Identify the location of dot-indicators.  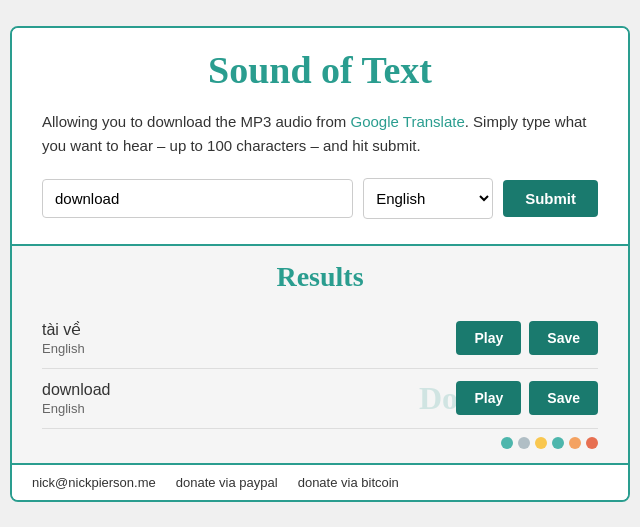
(550, 443).